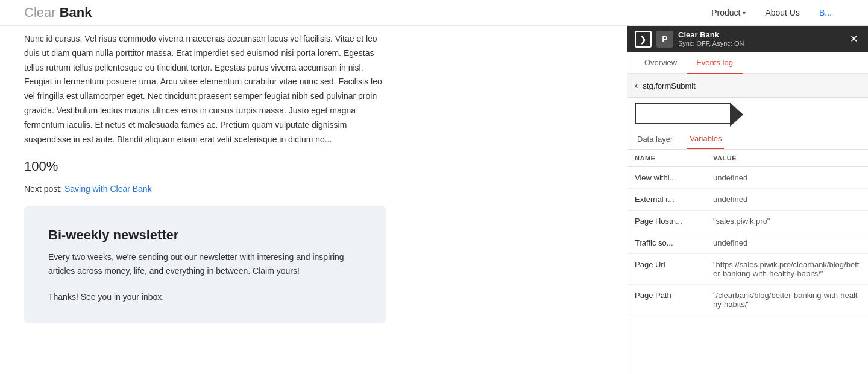 The height and width of the screenshot is (374, 868). I want to click on arrow-shape-container, so click(747, 113).